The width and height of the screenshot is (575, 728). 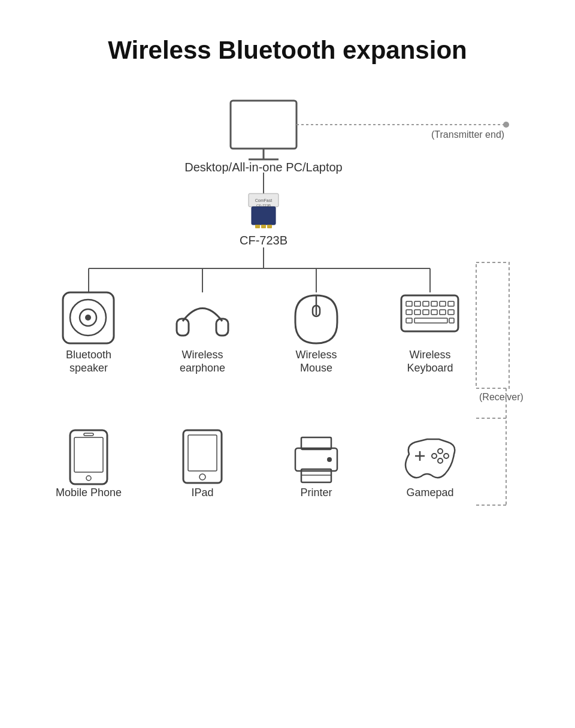 What do you see at coordinates (430, 458) in the screenshot?
I see `gamepad-icon` at bounding box center [430, 458].